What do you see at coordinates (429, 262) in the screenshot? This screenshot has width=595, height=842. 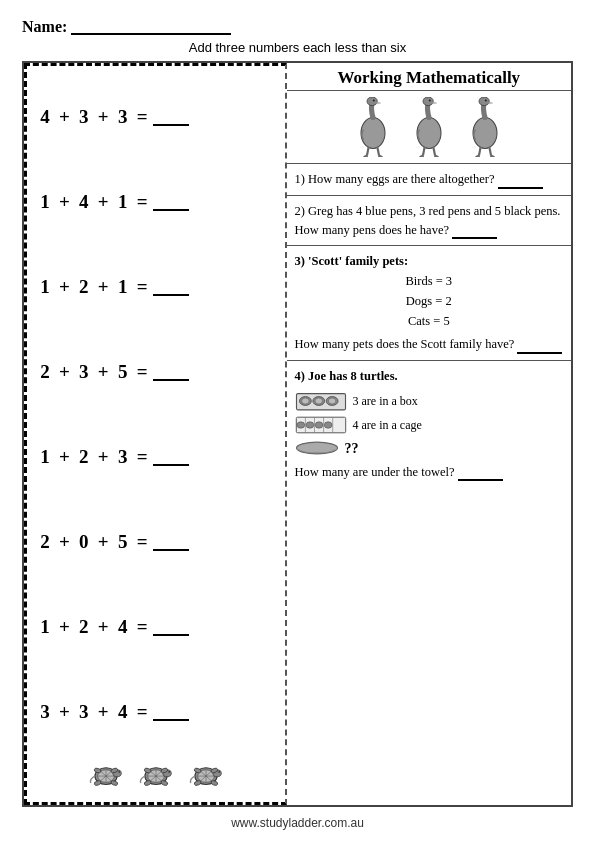 I see `q3-title: 3) 'Scott' family pets:` at bounding box center [429, 262].